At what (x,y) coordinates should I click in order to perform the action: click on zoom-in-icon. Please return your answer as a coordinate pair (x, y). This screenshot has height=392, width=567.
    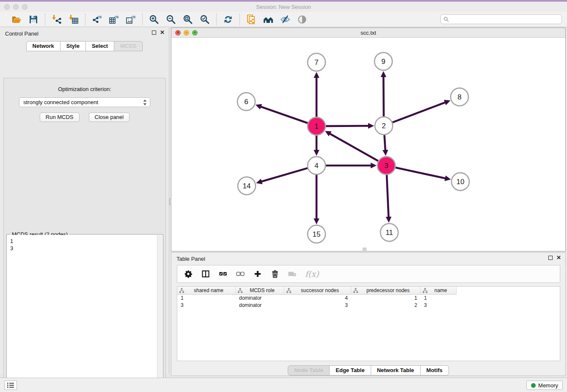
    Looking at the image, I should click on (154, 19).